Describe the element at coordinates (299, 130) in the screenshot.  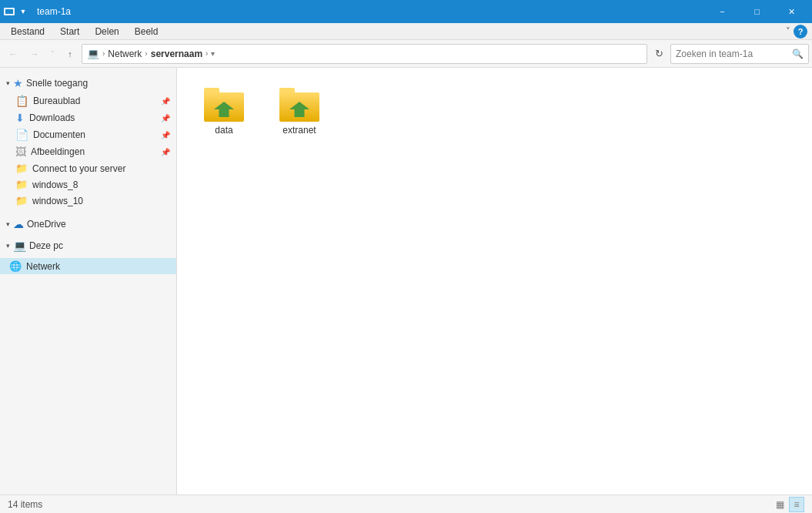
I see `folder-extranet-label: extranet` at that location.